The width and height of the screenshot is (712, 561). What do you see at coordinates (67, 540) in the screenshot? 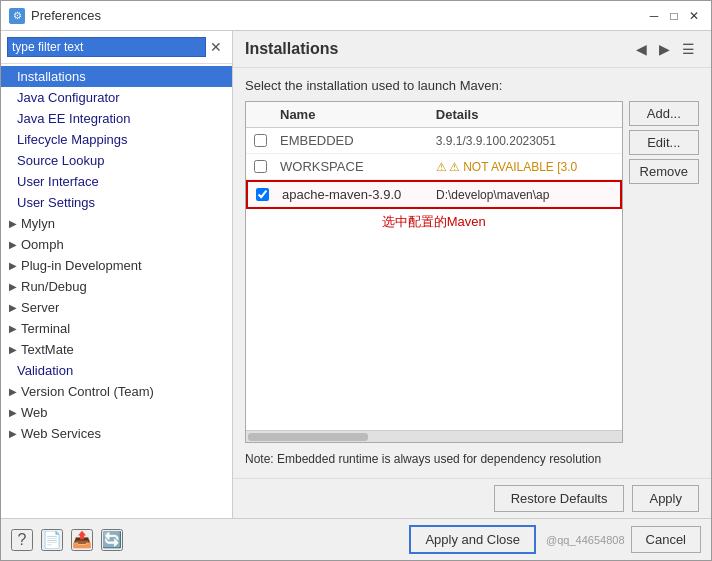
I see `bottom-left-icons: ? 📄 📤 🔄` at bounding box center [67, 540].